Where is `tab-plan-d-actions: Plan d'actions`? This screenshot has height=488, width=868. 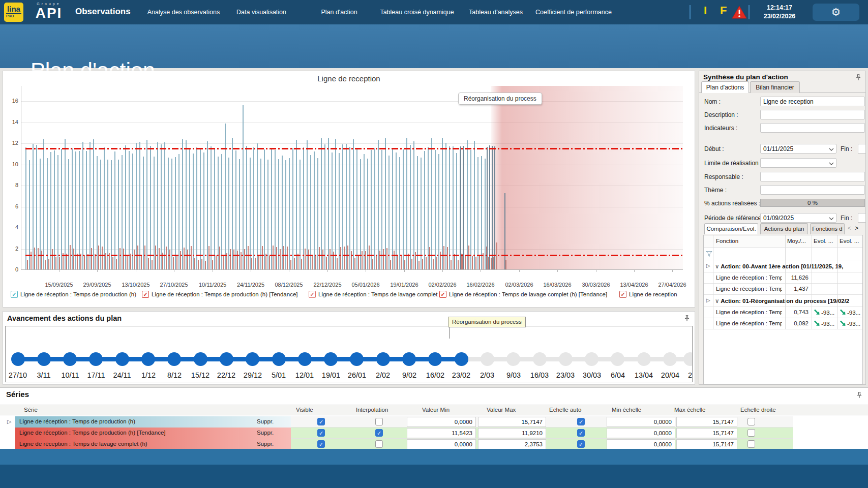 tab-plan-d-actions: Plan d'actions is located at coordinates (725, 87).